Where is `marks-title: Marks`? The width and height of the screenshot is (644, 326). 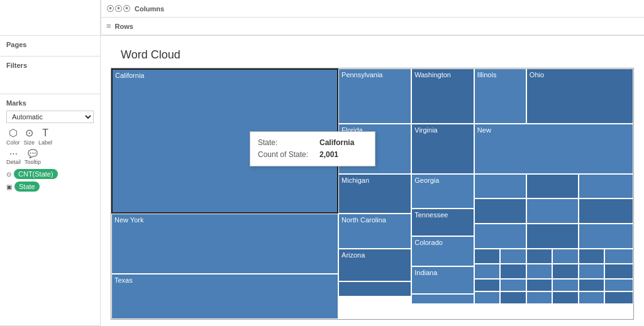
marks-title: Marks is located at coordinates (50, 103).